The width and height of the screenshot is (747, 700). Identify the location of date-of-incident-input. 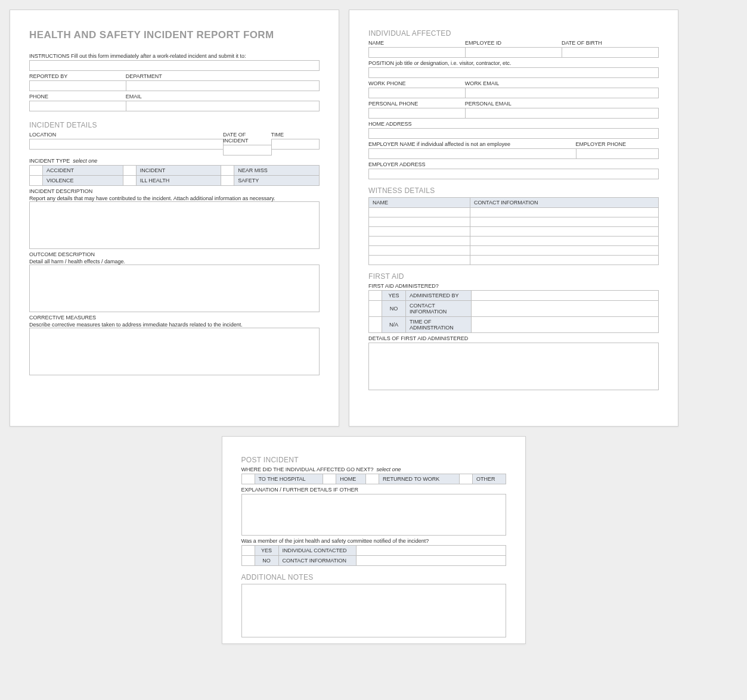
(247, 150).